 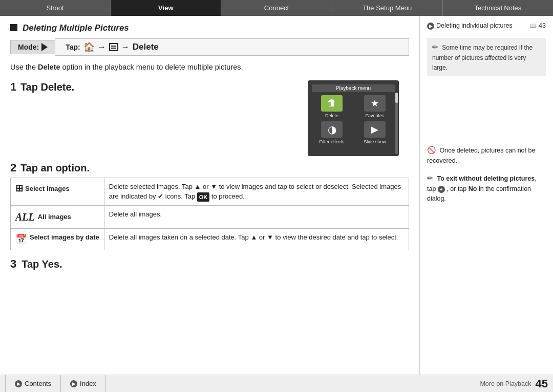 What do you see at coordinates (396, 98) in the screenshot?
I see `pb-scrollbar-thumb` at bounding box center [396, 98].